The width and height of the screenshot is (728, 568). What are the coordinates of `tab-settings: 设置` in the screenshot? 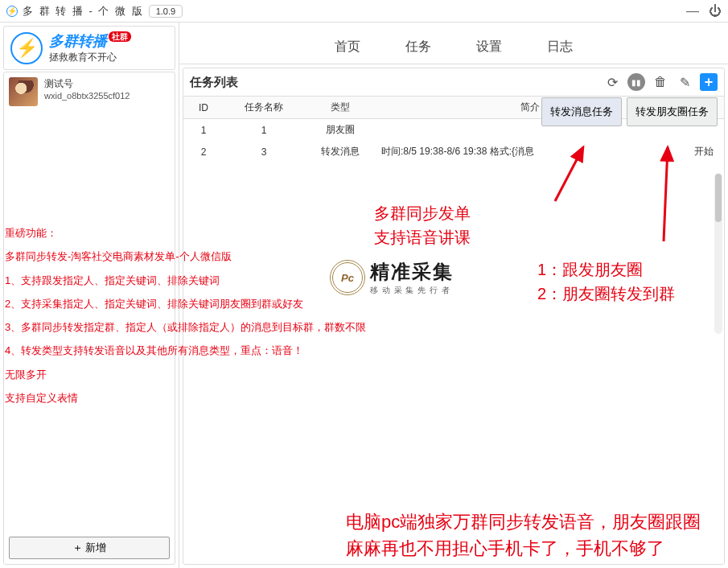 It's located at (489, 47).